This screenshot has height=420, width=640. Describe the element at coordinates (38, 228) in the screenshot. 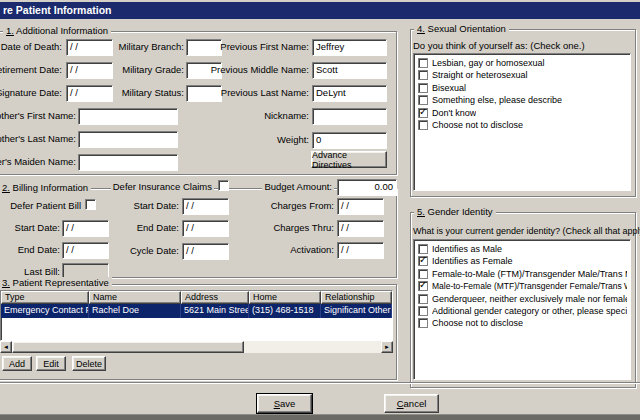

I see `start-date-left-label: Start Date:` at that location.